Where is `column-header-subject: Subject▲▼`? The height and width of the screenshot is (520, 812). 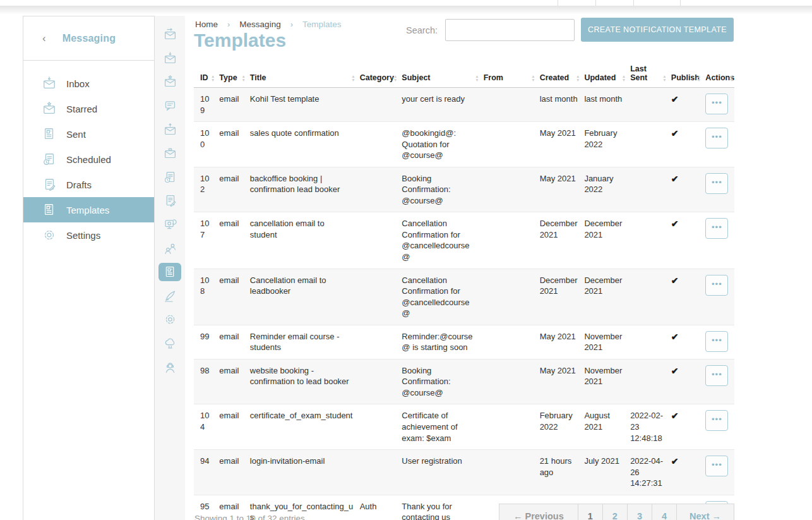
column-header-subject: Subject▲▼ is located at coordinates (438, 76).